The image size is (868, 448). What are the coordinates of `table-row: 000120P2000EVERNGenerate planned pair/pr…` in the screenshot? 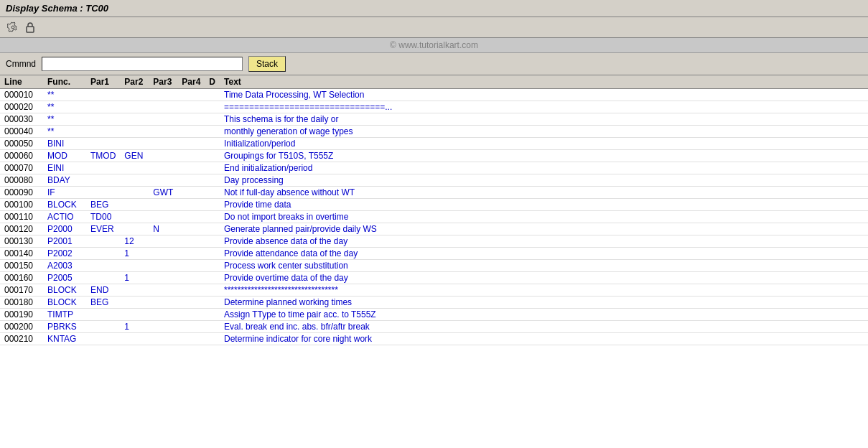 It's located at (434, 230).